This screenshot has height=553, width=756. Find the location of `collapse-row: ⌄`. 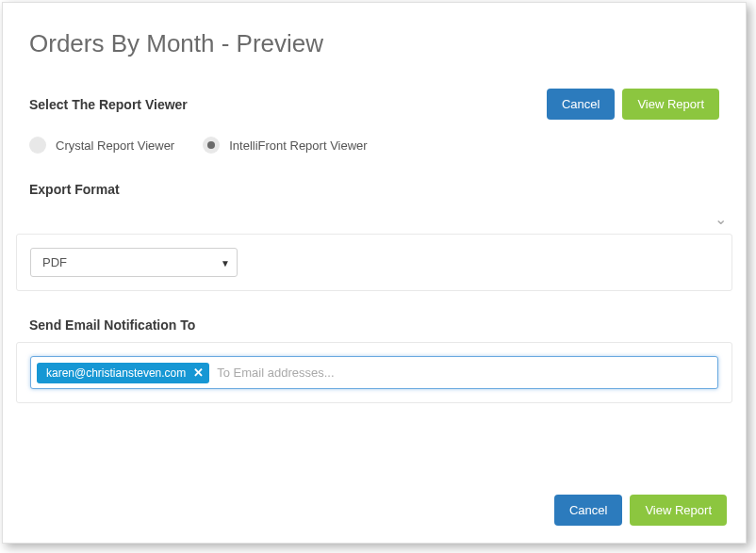

collapse-row: ⌄ is located at coordinates (374, 219).